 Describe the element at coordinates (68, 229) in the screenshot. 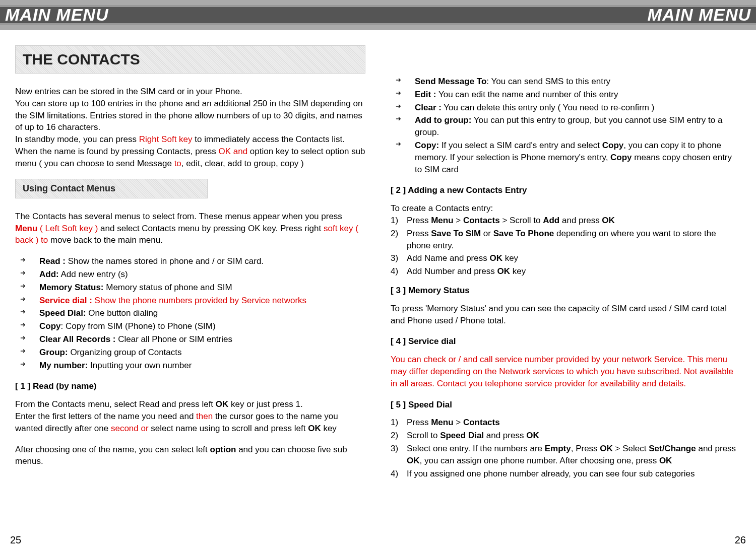

I see `text-red: ( Left Soft key )` at that location.